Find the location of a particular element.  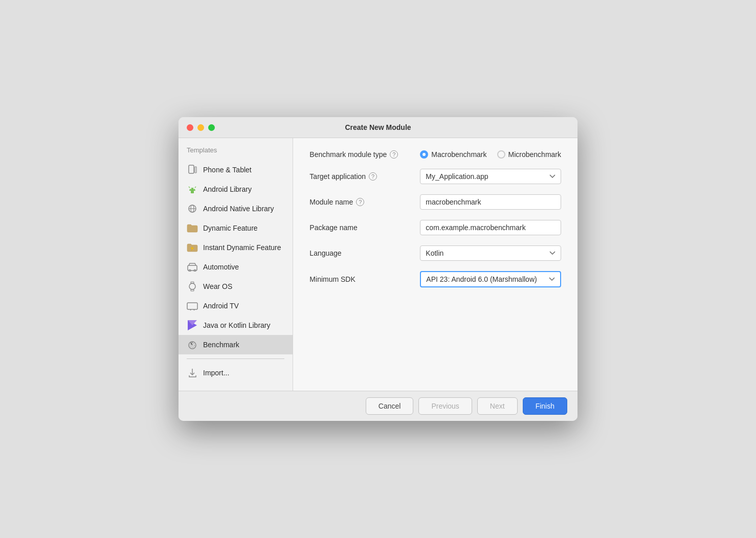

tv-icon is located at coordinates (192, 306).